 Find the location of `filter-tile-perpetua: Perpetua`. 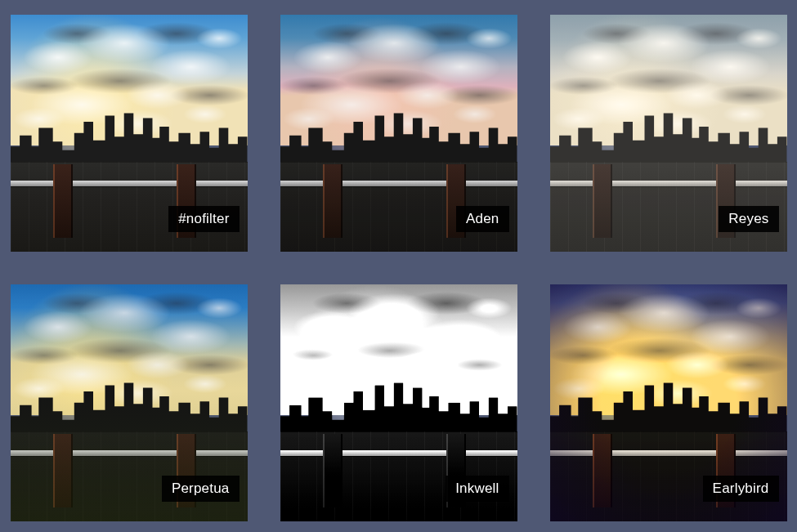

filter-tile-perpetua: Perpetua is located at coordinates (129, 403).